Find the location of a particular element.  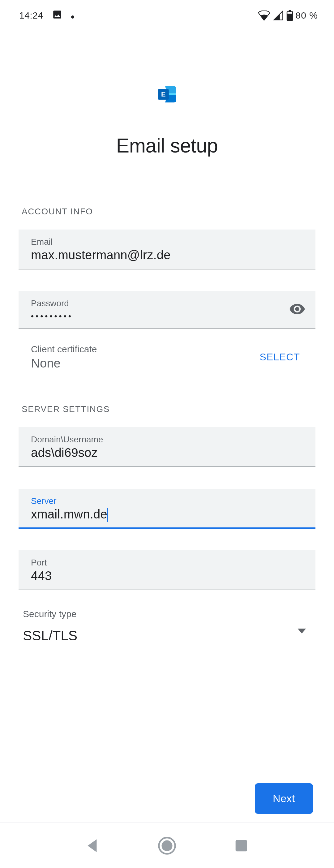

server-input is located at coordinates (69, 514).